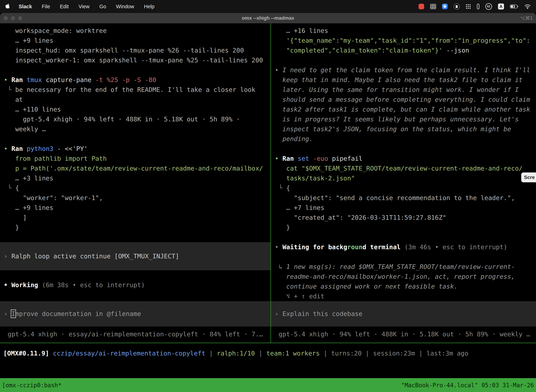  What do you see at coordinates (32, 385) in the screenshot?
I see `tmux-window-tab: [omx-cczip0:bash*` at bounding box center [32, 385].